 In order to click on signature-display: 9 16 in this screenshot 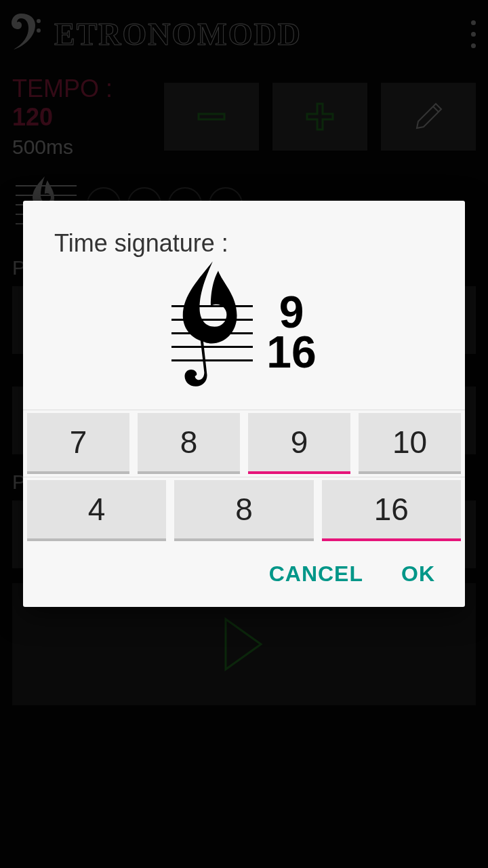, I will do `click(244, 340)`.